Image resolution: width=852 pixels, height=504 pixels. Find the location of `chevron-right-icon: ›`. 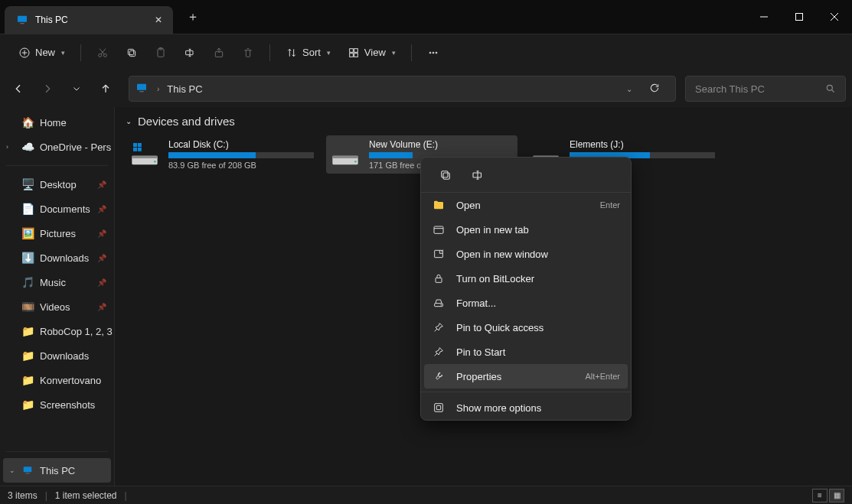

chevron-right-icon: › is located at coordinates (8, 147).